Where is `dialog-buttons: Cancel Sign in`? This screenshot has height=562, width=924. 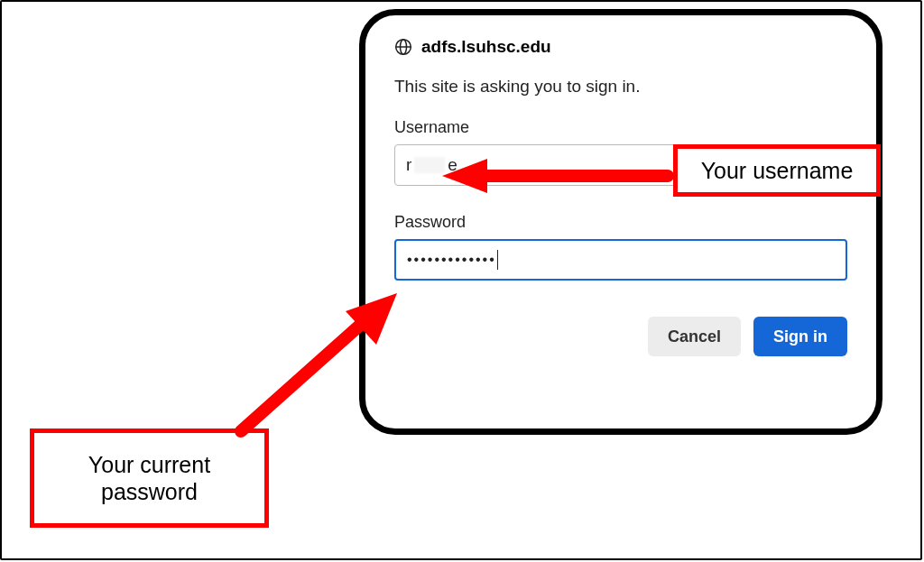
dialog-buttons: Cancel Sign in is located at coordinates (621, 336).